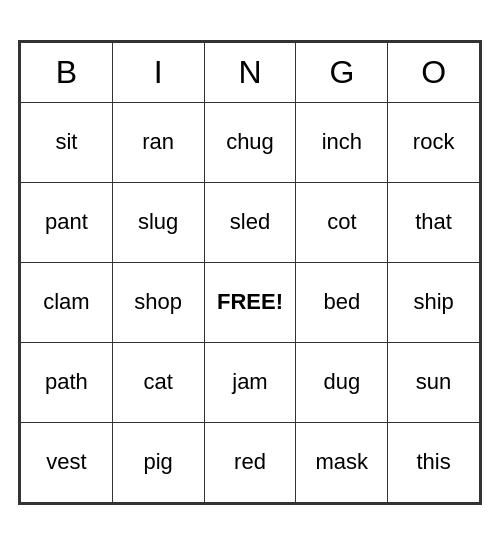  I want to click on table-row: pantslugsledcotthat, so click(250, 222).